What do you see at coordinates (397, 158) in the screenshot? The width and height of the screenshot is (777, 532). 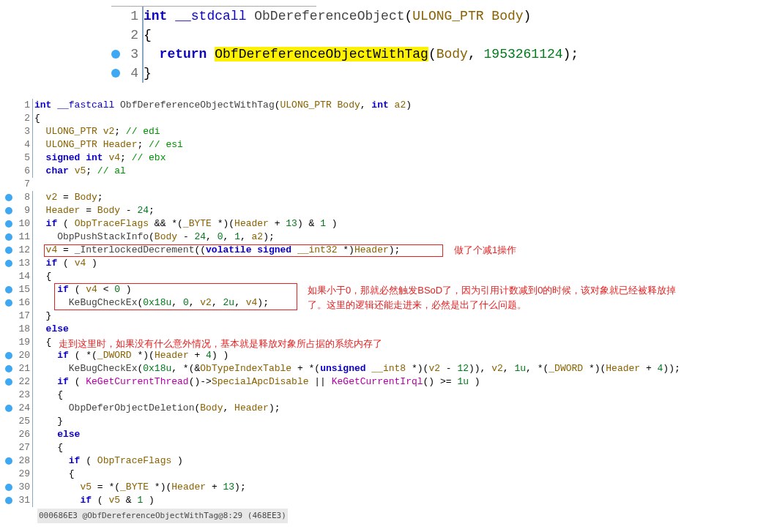 I see `code-line: 5 signed int v4; // ebx` at bounding box center [397, 158].